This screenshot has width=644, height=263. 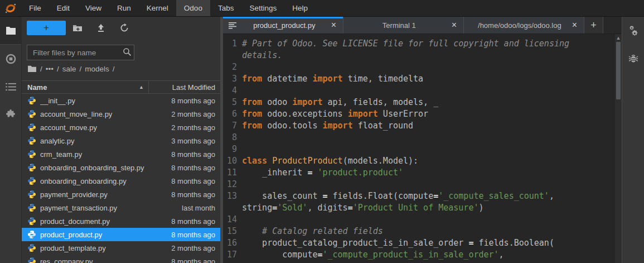 What do you see at coordinates (78, 28) in the screenshot?
I see `new-folder-icon` at bounding box center [78, 28].